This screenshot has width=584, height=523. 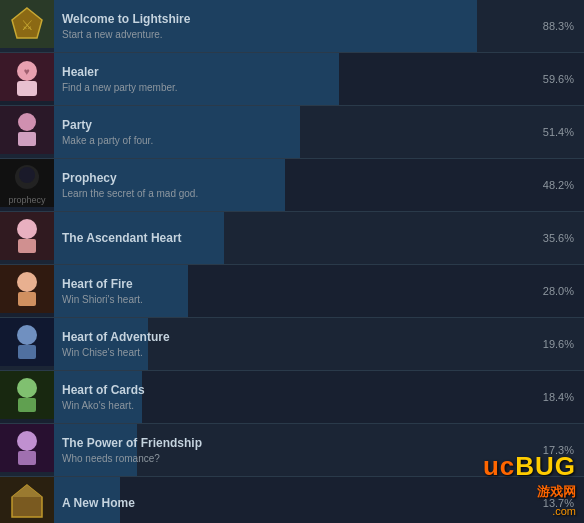 I want to click on achievement-icon-healer: ♥, so click(x=27, y=79).